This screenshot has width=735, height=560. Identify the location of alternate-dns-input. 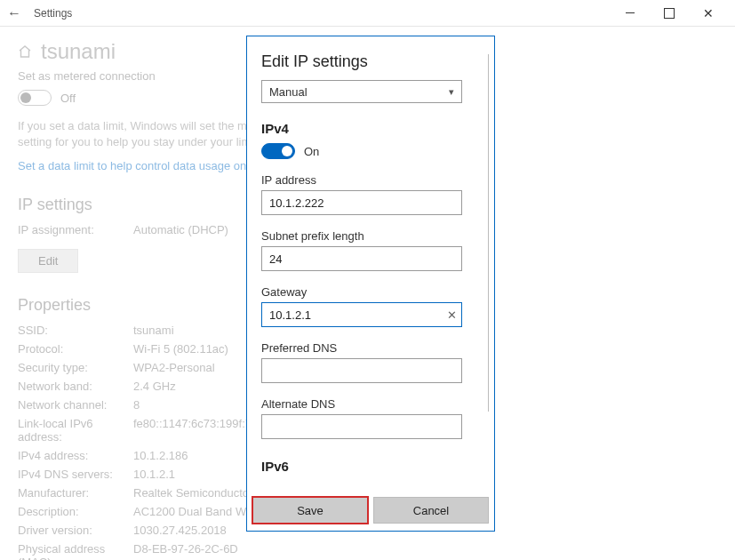
(362, 427).